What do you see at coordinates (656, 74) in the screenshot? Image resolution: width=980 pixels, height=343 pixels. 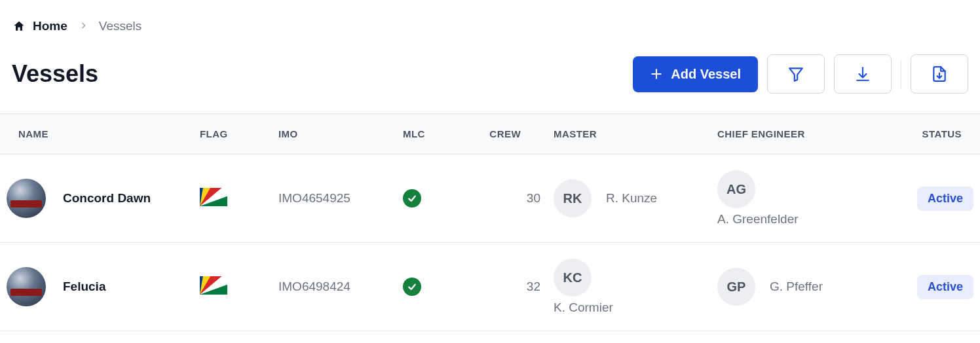 I see `plus-icon` at bounding box center [656, 74].